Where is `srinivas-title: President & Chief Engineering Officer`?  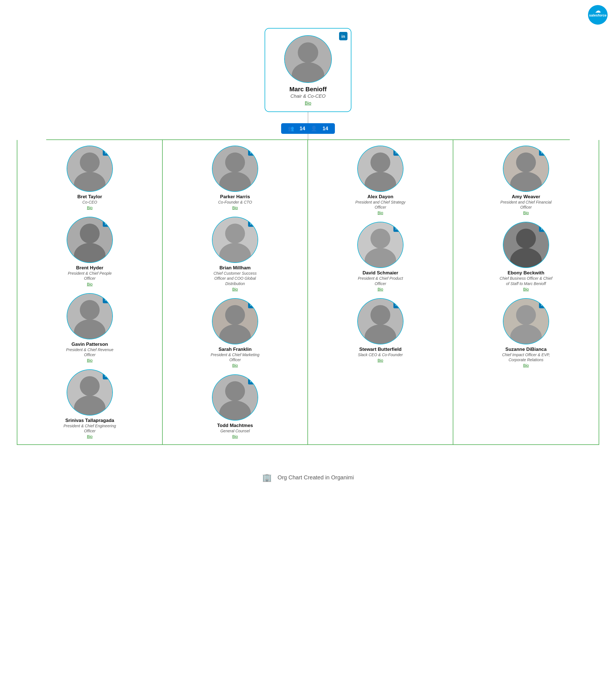
srinivas-title: President & Chief Engineering Officer is located at coordinates (90, 428).